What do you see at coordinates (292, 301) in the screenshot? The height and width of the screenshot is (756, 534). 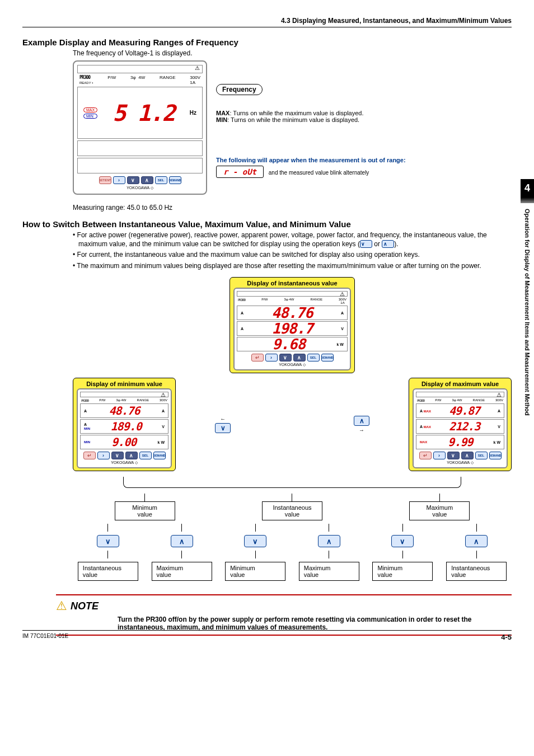 I see `mini-labels: PR300P/W3φ 4WRANGE300V1A` at bounding box center [292, 301].